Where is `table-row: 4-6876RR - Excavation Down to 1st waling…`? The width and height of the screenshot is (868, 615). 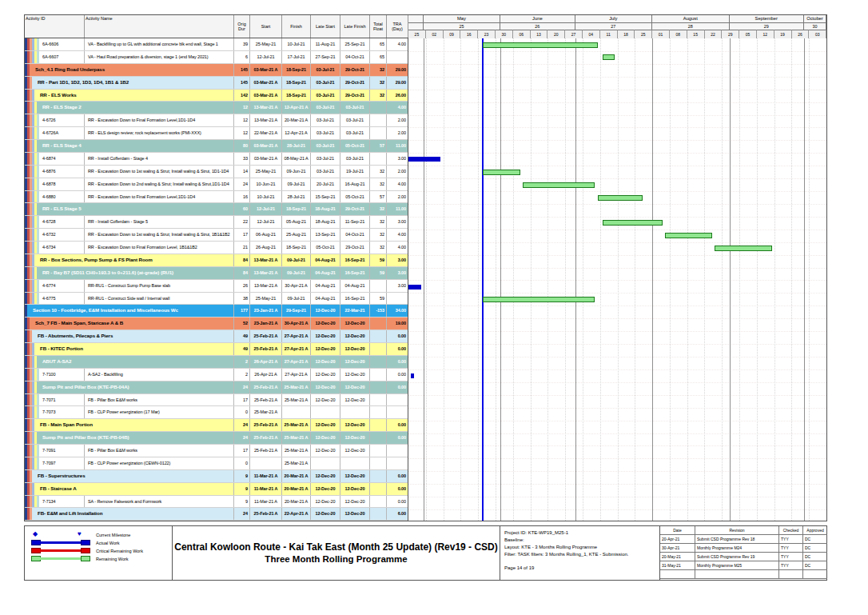 table-row: 4-6876RR - Excavation Down to 1st waling… is located at coordinates (216, 172).